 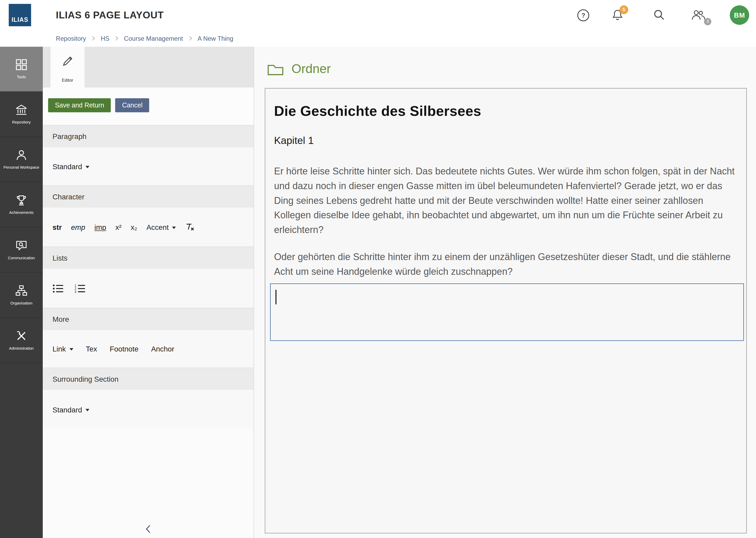 I want to click on help-icon: ?, so click(x=583, y=15).